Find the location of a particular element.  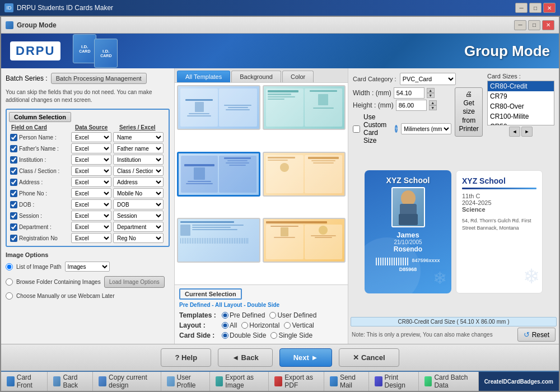

radio-webcam is located at coordinates (9, 296).